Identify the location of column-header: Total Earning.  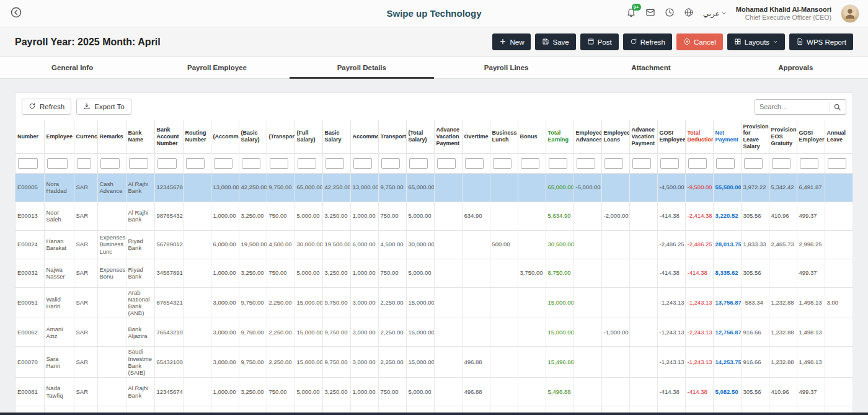
(559, 136).